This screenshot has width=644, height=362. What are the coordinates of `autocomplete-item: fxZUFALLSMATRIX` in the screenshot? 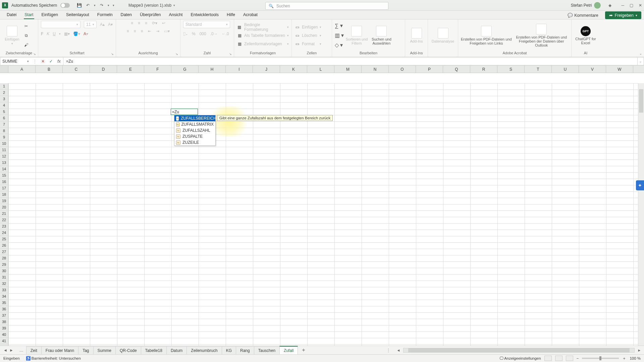 It's located at (195, 124).